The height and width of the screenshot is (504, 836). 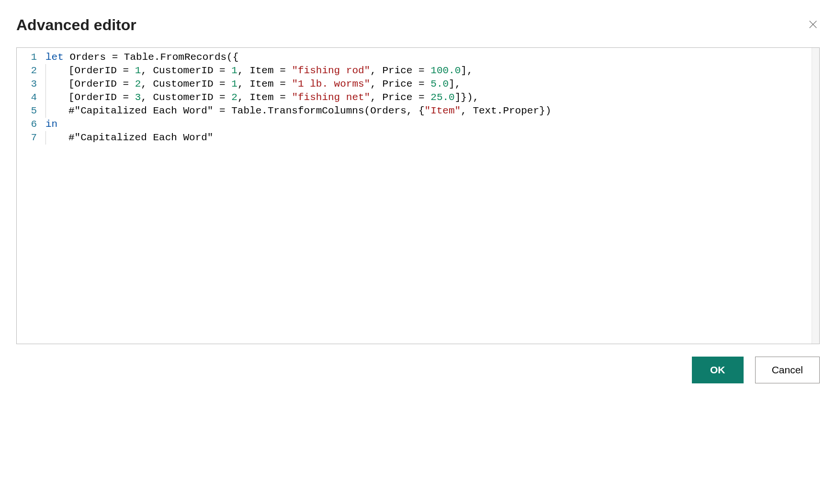 I want to click on code-token: "fishing rod", so click(x=331, y=71).